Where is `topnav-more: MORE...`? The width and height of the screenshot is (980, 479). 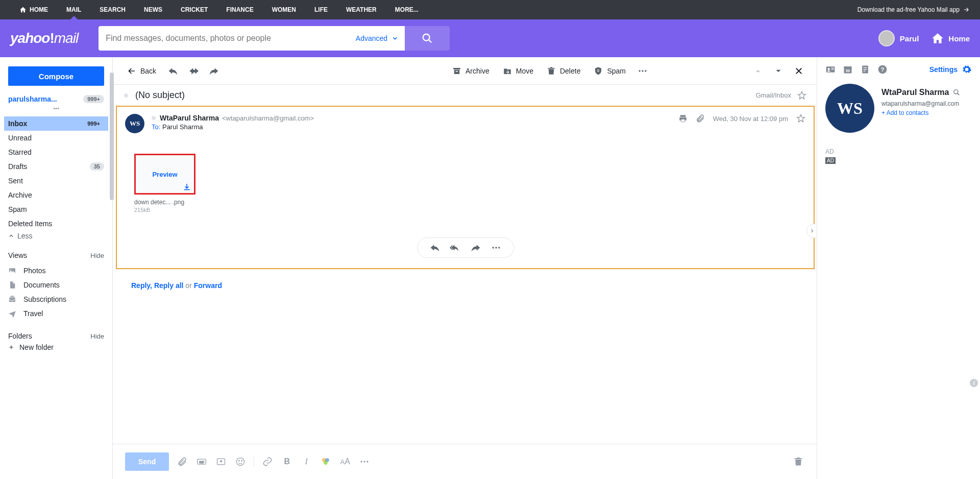
topnav-more: MORE... is located at coordinates (407, 10).